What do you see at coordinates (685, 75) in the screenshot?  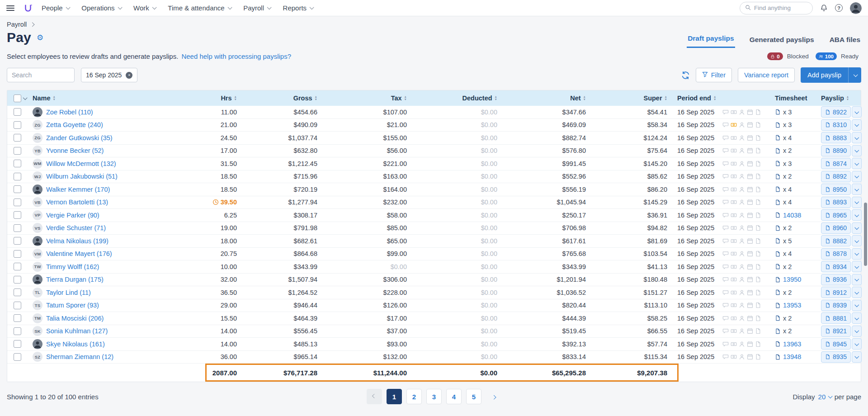 I see `refresh-icon` at bounding box center [685, 75].